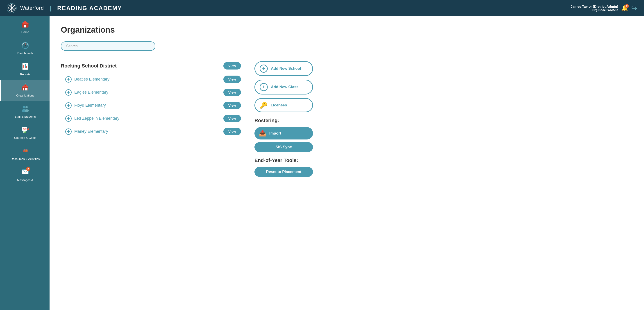  I want to click on user-name: James Taylor (District Admin), so click(594, 6).